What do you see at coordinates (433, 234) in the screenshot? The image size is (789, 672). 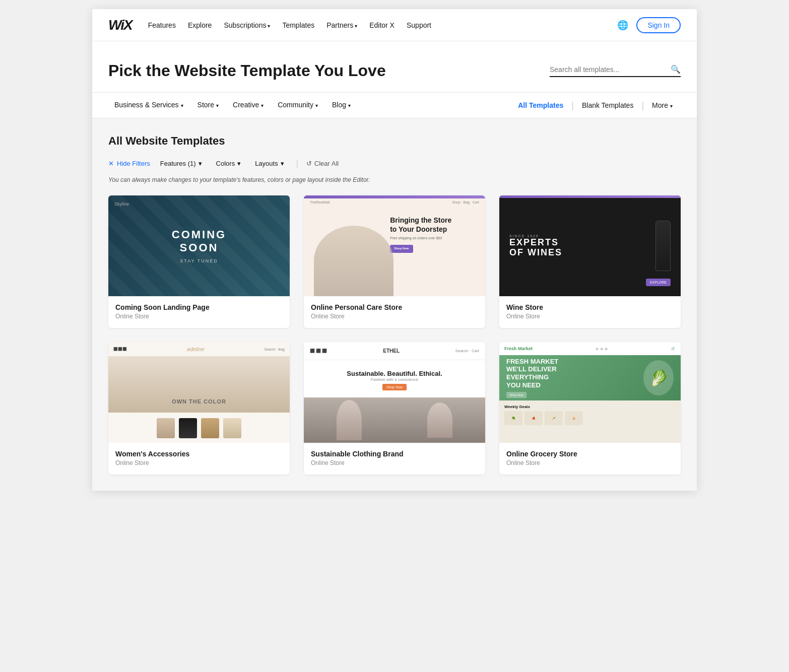 I see `preview-content: Bringing the Storeto Your Doorstep Free …` at bounding box center [433, 234].